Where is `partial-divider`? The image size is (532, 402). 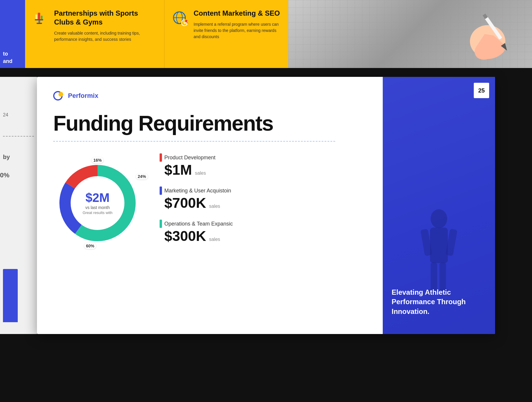 partial-divider is located at coordinates (18, 136).